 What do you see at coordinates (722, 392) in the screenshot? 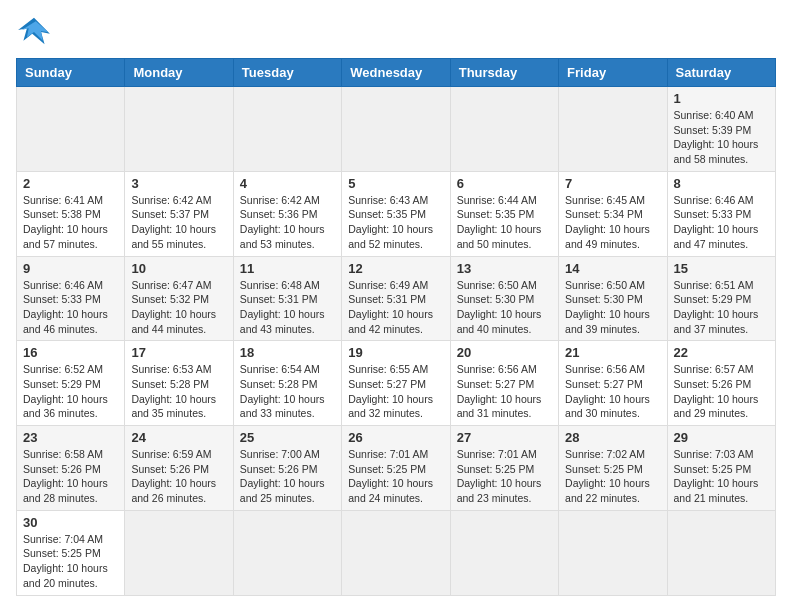
I see `day-info: Sunrise: 6:57 AM Sunset: 5:26 PM Dayligh…` at bounding box center [722, 392].